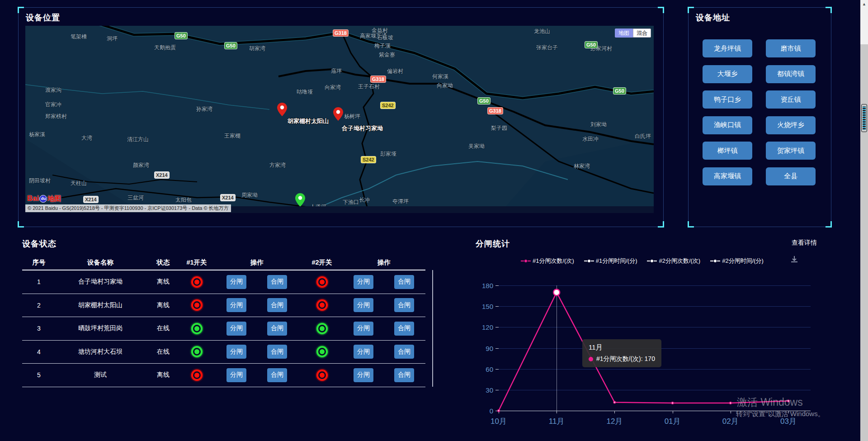  I want to click on y-axis-label: 90, so click(486, 348).